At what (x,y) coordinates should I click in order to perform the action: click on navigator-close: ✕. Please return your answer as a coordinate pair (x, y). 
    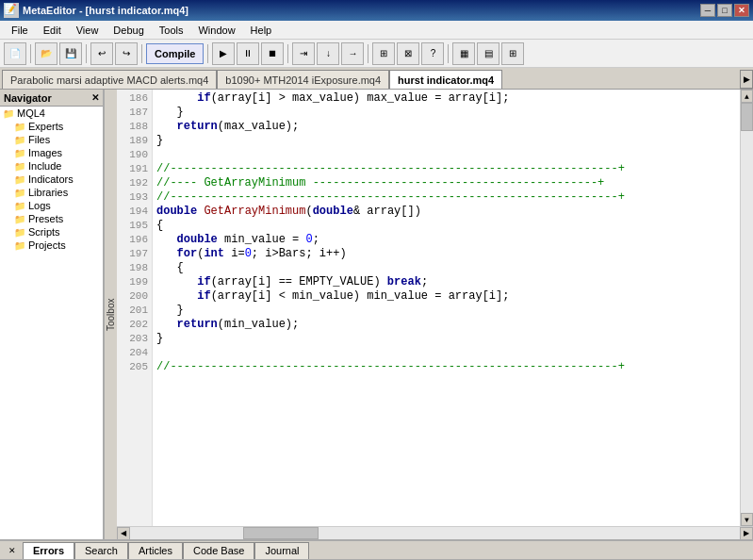
    Looking at the image, I should click on (95, 98).